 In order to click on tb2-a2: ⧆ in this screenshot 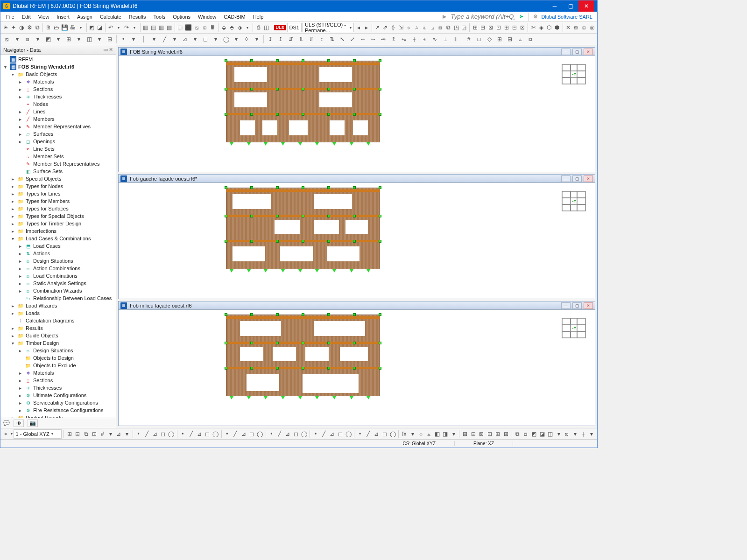, I will do `click(28, 39)`.